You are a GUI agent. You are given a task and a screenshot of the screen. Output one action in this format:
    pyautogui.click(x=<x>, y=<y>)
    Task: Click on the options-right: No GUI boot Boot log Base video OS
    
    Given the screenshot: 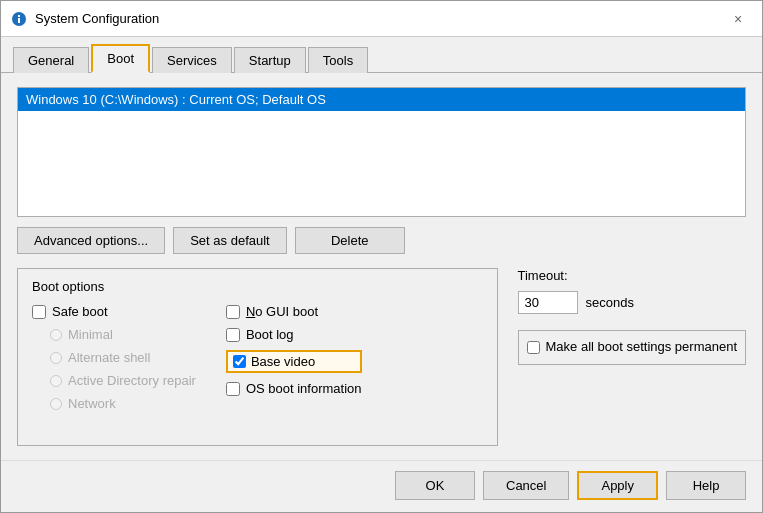 What is the action you would take?
    pyautogui.click(x=294, y=358)
    